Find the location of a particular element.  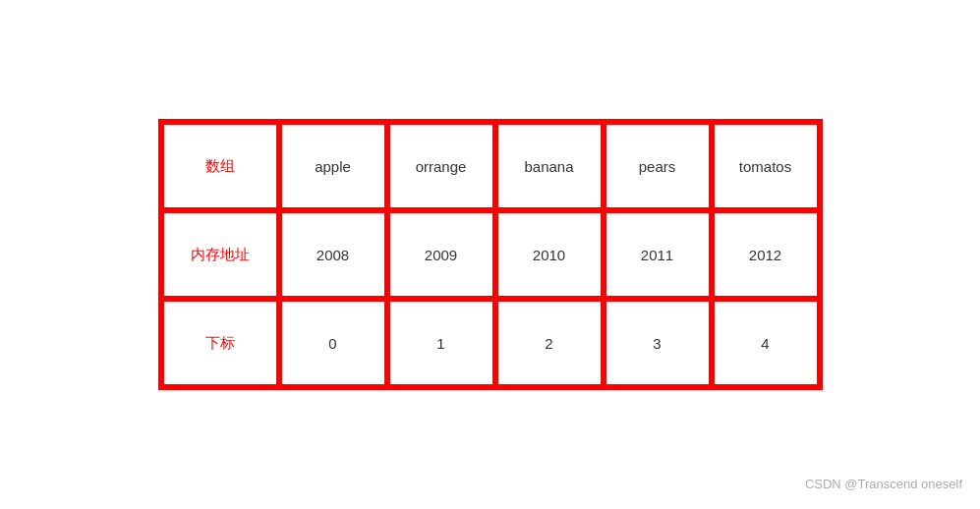

cell-data-2-1: 1 is located at coordinates (441, 343).